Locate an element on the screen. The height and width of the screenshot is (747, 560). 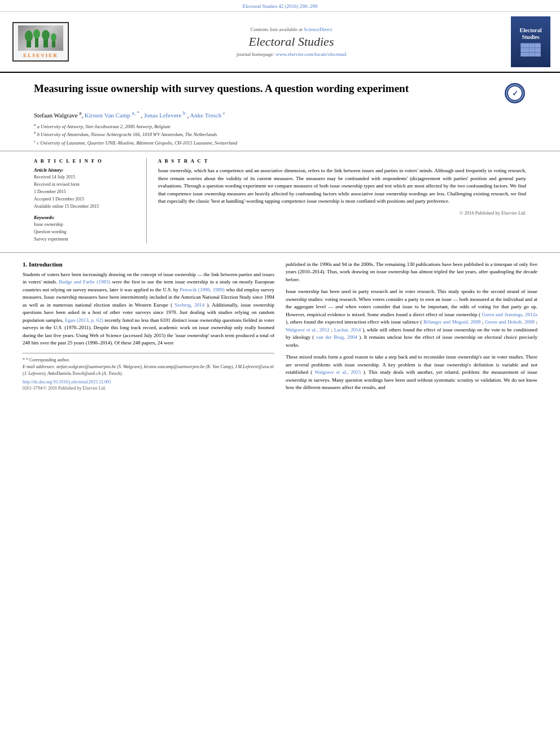
footnote-section: * * Corresponding author. E-mail address… is located at coordinates (148, 372).